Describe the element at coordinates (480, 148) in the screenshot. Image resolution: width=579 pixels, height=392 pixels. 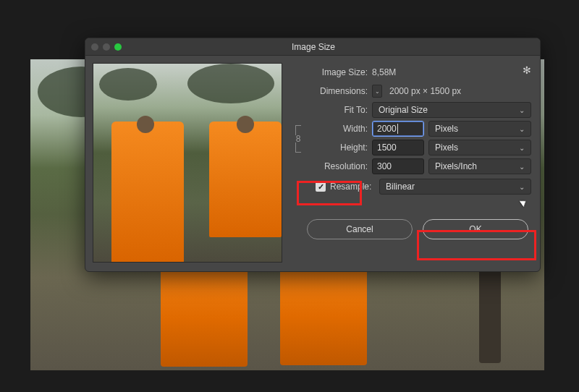
I see `height-unit-select: Pixels ⌄` at that location.